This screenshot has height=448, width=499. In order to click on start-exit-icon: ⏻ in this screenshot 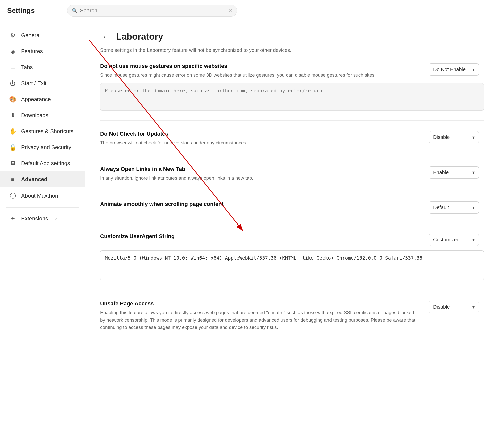, I will do `click(13, 83)`.